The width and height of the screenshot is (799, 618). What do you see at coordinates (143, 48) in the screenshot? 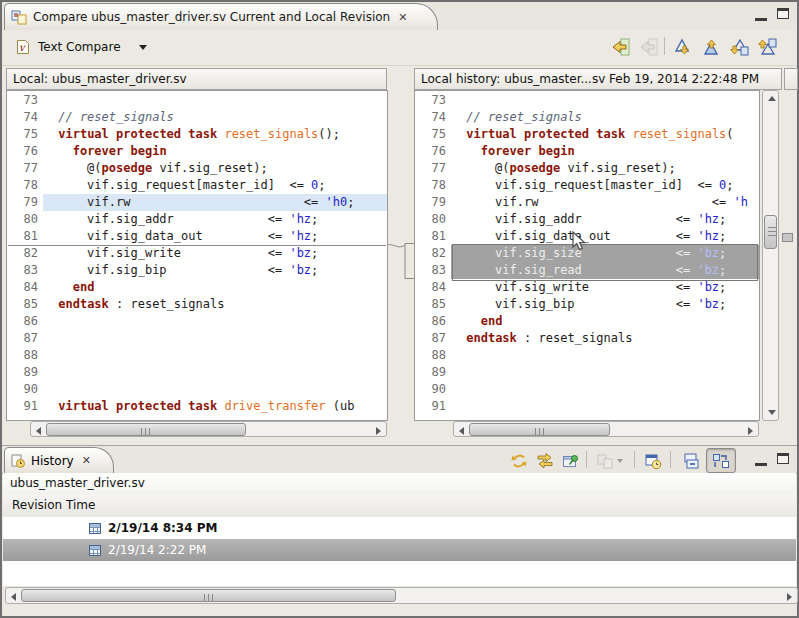
I see `chevron-down-icon` at bounding box center [143, 48].